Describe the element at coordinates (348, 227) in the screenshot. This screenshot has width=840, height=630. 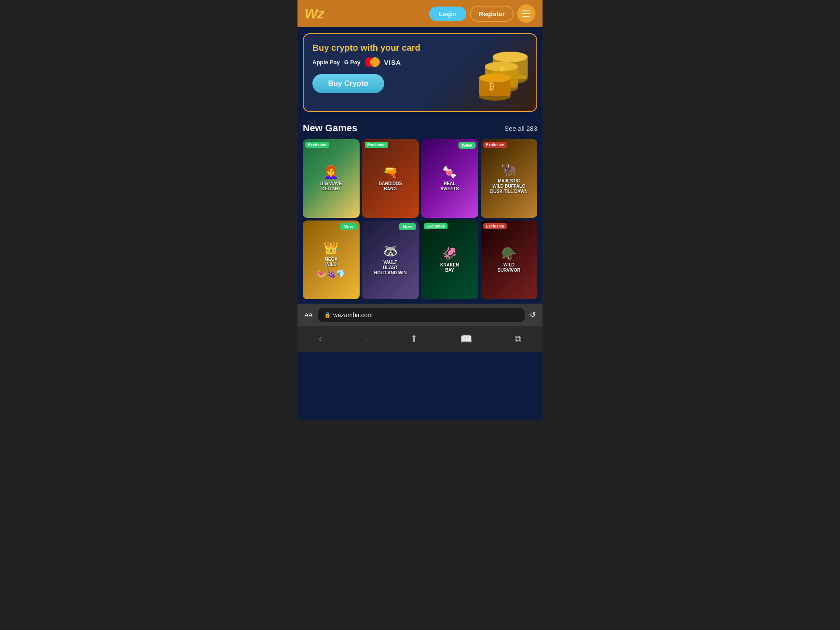
I see `new-badge-5: New` at that location.